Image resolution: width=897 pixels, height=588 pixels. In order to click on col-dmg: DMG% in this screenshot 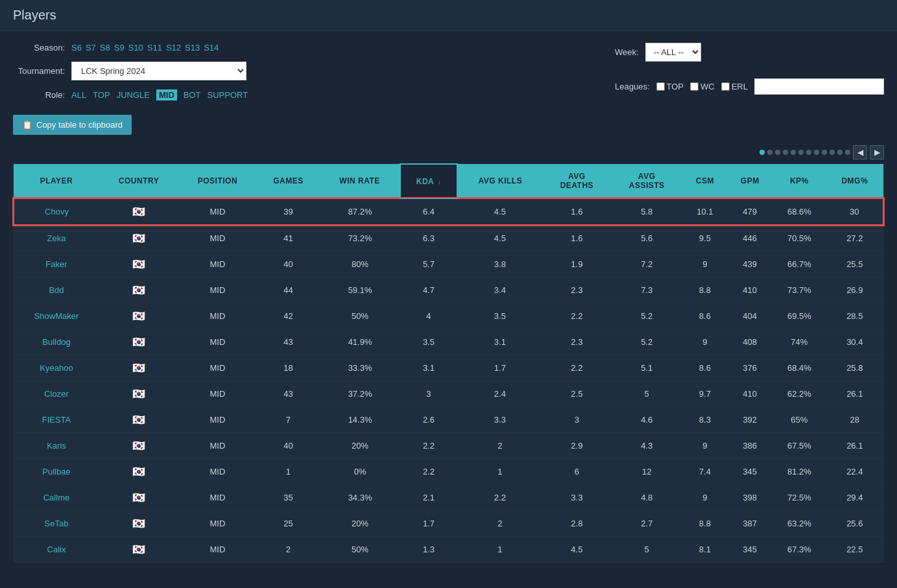, I will do `click(855, 182)`.